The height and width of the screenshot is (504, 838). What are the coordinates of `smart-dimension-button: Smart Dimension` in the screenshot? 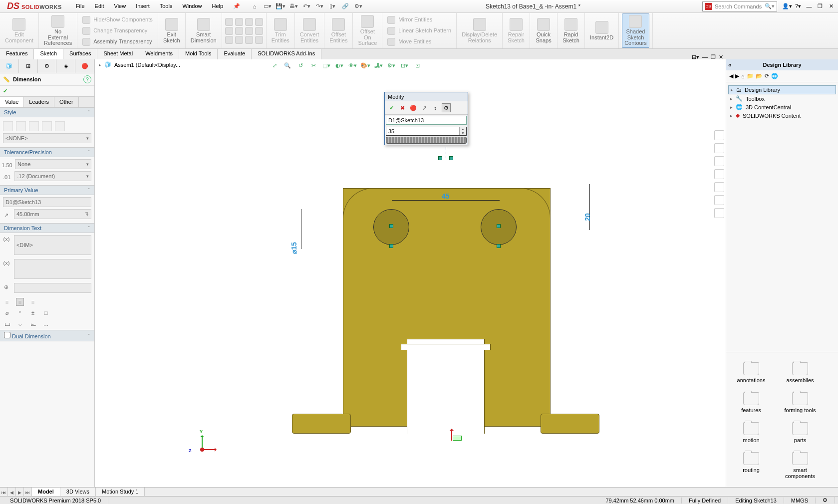 It's located at (204, 31).